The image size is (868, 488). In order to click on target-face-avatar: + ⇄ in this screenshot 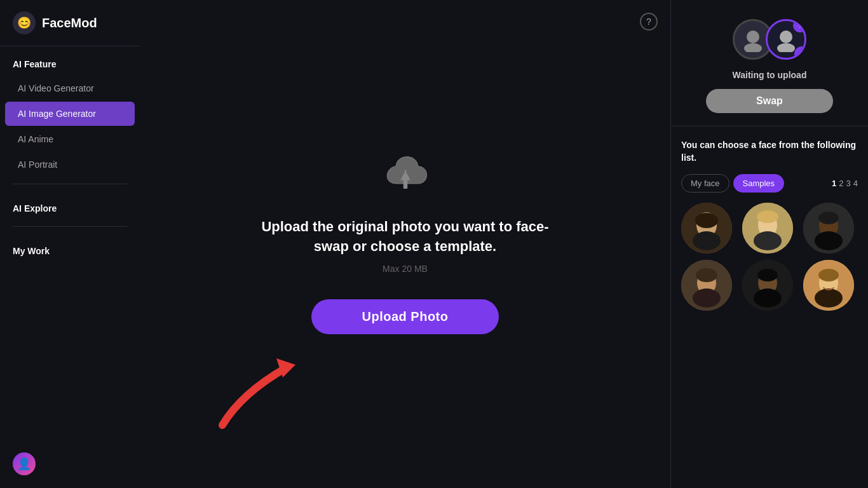, I will do `click(786, 39)`.